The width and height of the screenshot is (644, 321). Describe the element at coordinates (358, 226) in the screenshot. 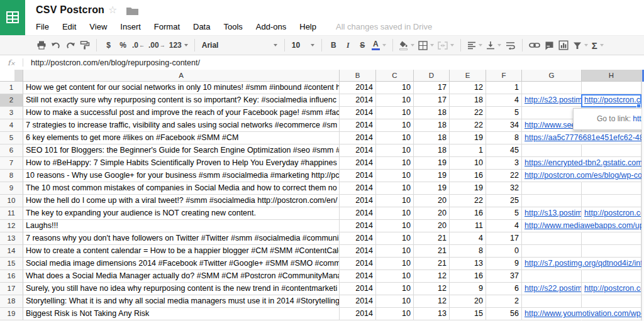

I see `cell-B12: 2014` at that location.